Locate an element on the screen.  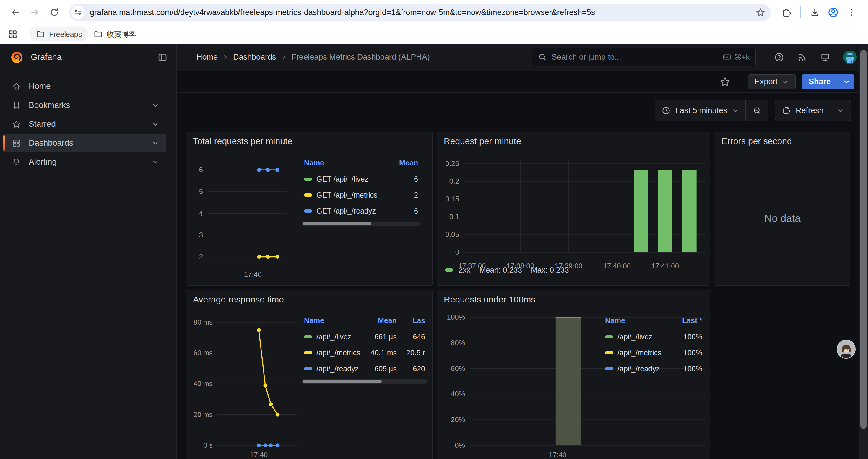
export-button: Export is located at coordinates (772, 82).